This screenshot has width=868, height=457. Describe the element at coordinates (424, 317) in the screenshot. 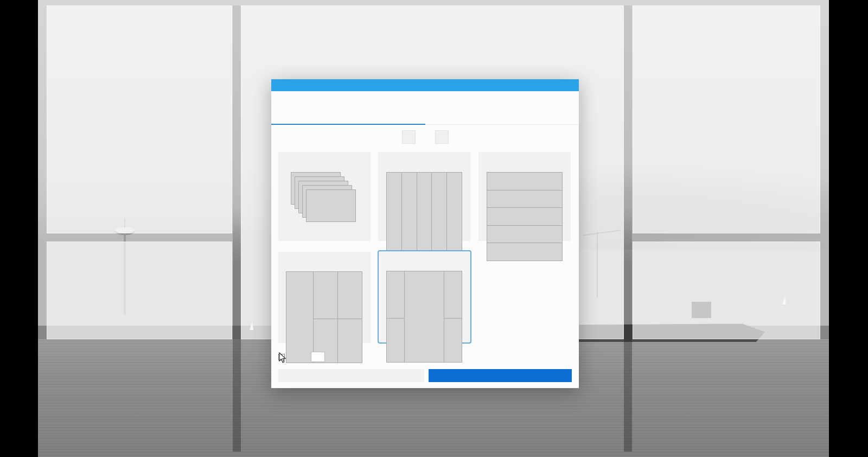

I see `priority-grid-preview` at that location.